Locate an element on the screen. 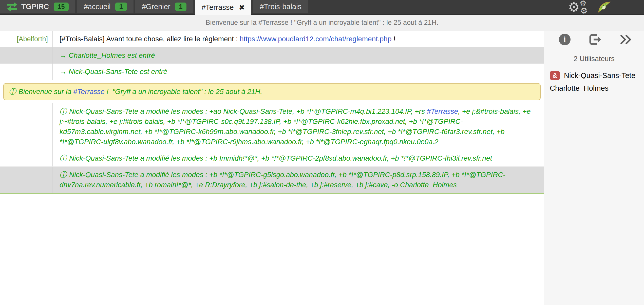  tabbar-right-icons: ⚙ ⚙ ⚙ is located at coordinates (590, 7).